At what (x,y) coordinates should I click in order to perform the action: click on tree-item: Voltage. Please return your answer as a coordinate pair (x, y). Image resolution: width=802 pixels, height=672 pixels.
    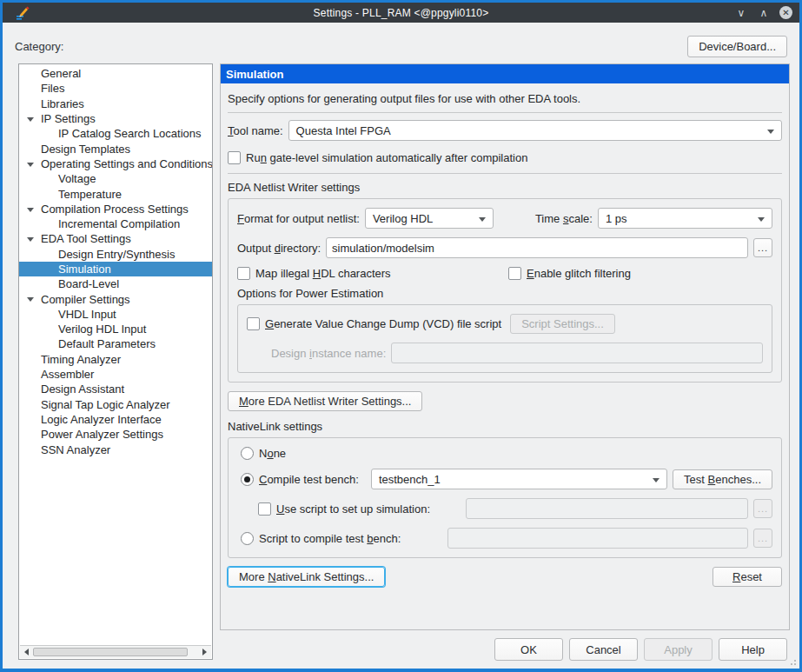
    Looking at the image, I should click on (116, 179).